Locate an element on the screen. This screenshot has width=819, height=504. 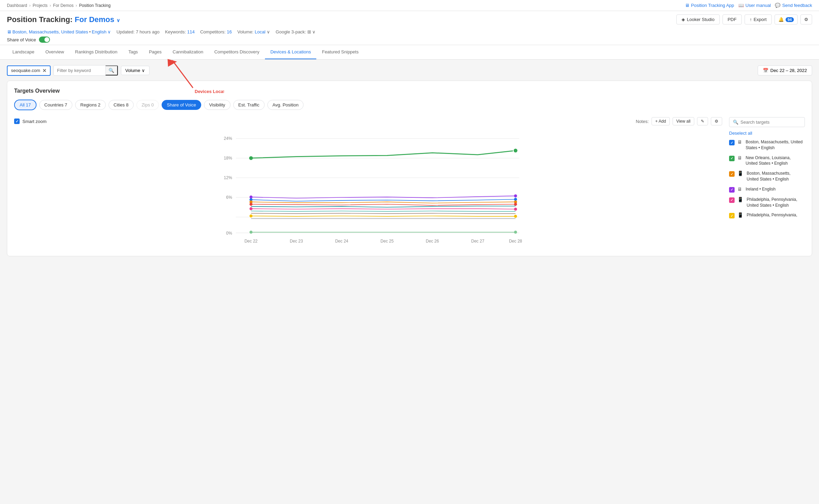
user-manual-label: User manual is located at coordinates (758, 6).